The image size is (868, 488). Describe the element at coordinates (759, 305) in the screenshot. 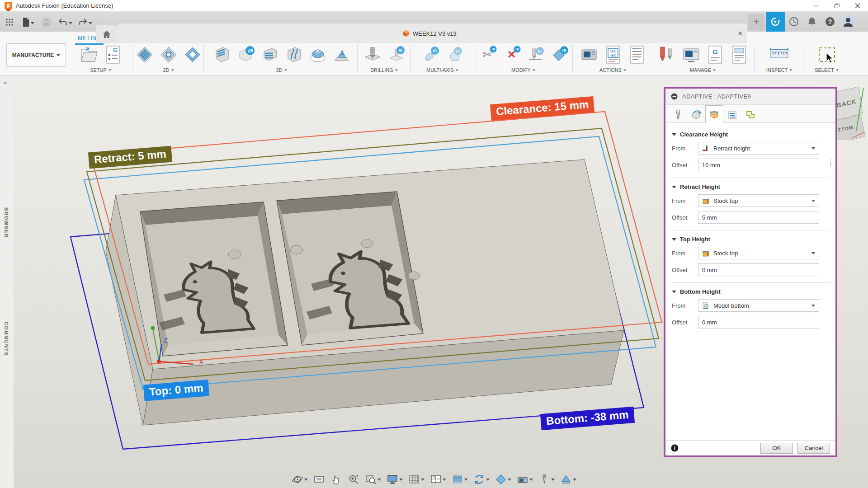

I see `bottom-from-dropdown: Model bottom` at that location.